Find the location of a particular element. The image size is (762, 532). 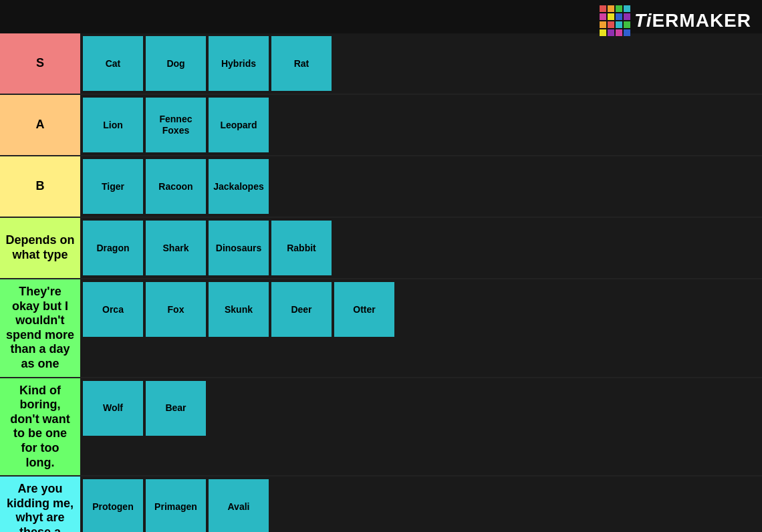

tier-item: Skunk is located at coordinates (239, 309).